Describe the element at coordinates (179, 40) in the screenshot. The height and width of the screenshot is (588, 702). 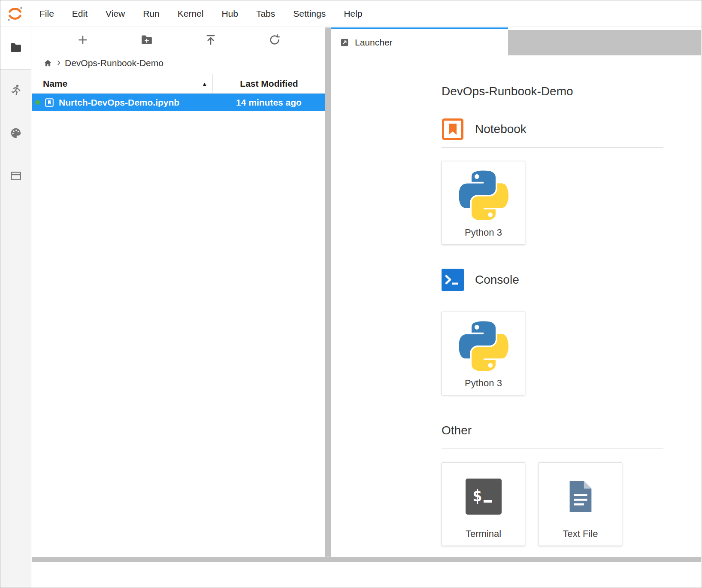
I see `file-browser-toolbar` at that location.